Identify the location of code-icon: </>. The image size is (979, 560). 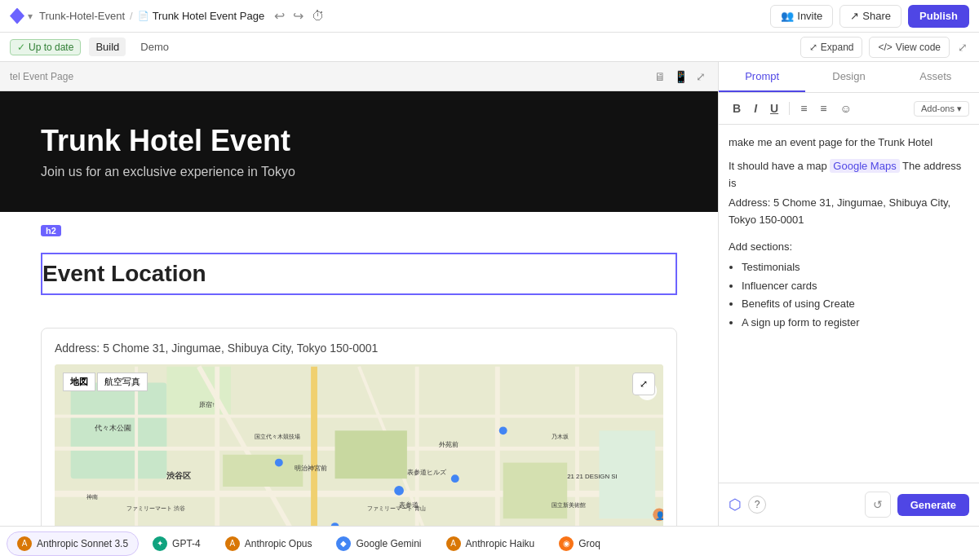
(884, 47).